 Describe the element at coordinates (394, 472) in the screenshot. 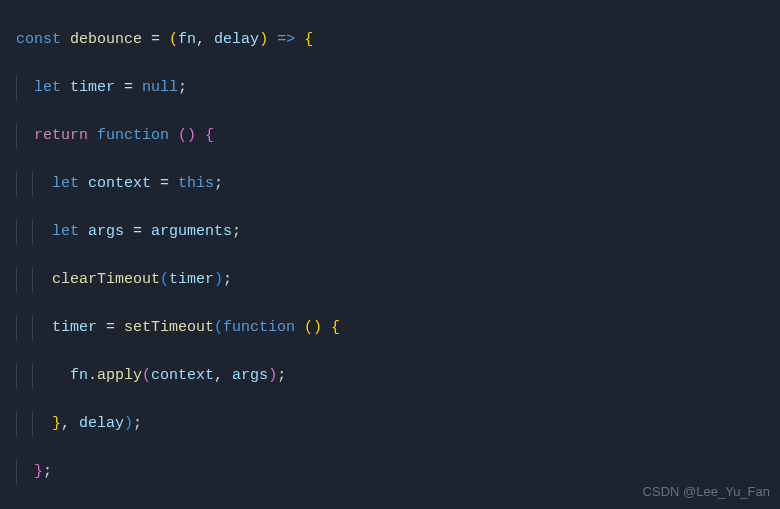

I see `code-line: };` at that location.